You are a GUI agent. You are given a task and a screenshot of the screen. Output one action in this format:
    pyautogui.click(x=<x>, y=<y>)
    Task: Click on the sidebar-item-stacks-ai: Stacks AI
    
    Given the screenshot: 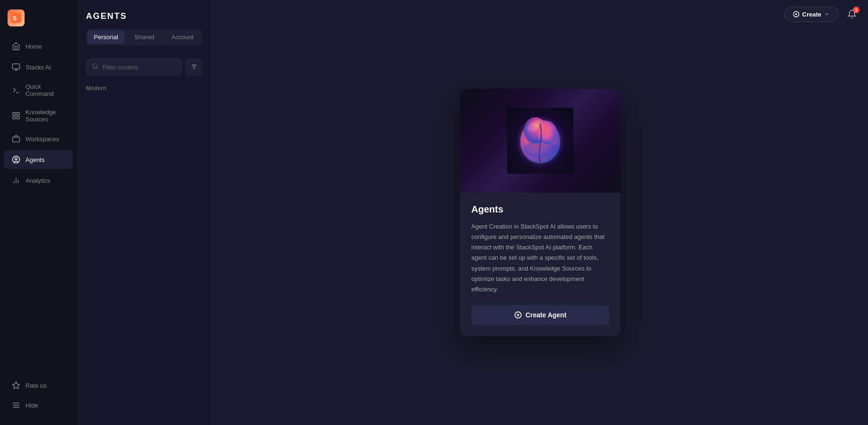 What is the action you would take?
    pyautogui.click(x=38, y=67)
    